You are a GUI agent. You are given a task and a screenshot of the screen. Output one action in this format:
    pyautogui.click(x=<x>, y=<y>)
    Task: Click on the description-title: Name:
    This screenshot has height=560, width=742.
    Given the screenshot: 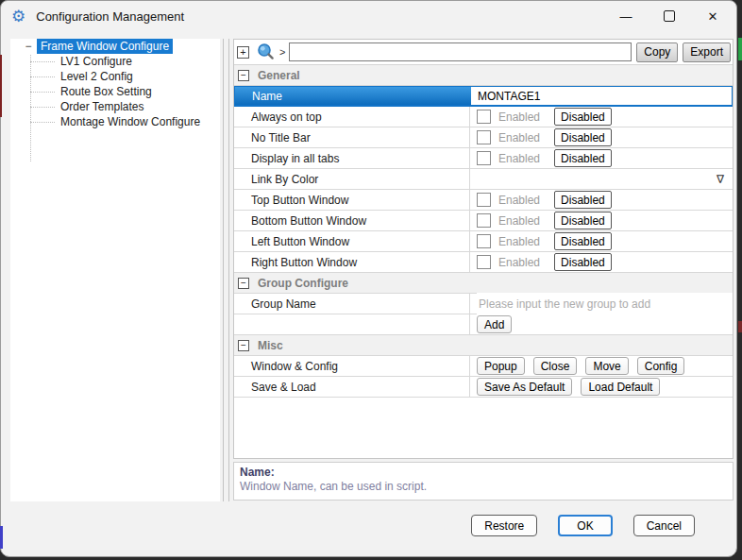 What is the action you would take?
    pyautogui.click(x=486, y=472)
    